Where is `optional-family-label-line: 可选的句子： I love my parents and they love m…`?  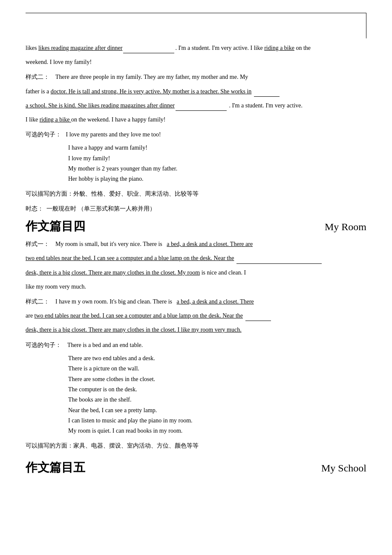 optional-family-label-line: 可选的句子： I love my parents and they love m… is located at coordinates (196, 135).